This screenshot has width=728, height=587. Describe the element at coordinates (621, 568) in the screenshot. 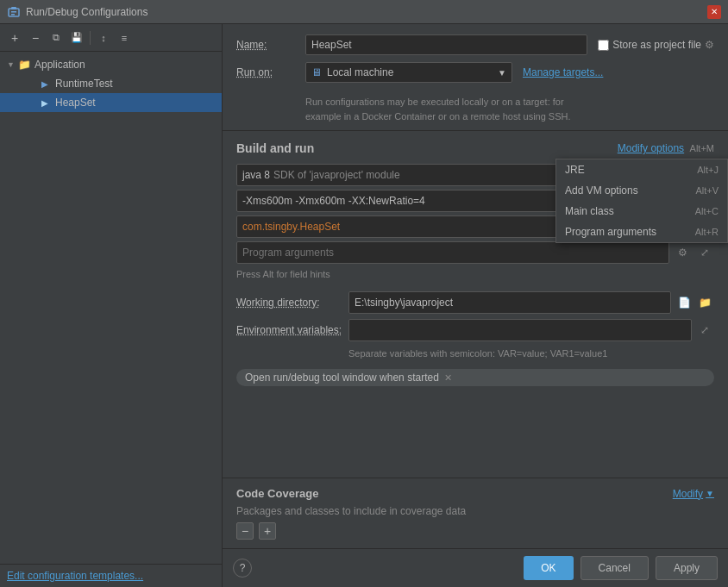

I see `footer-right: OK Cancel Apply` at that location.